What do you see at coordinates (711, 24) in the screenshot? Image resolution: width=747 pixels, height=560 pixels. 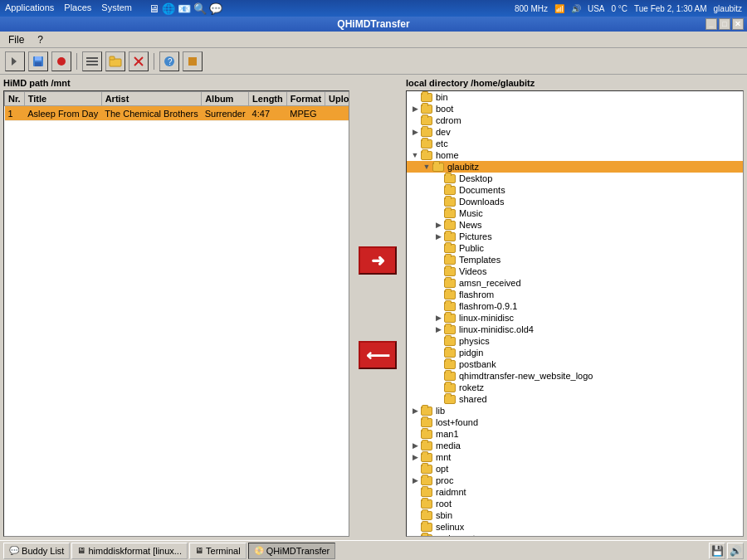 I see `minimize-button: _` at bounding box center [711, 24].